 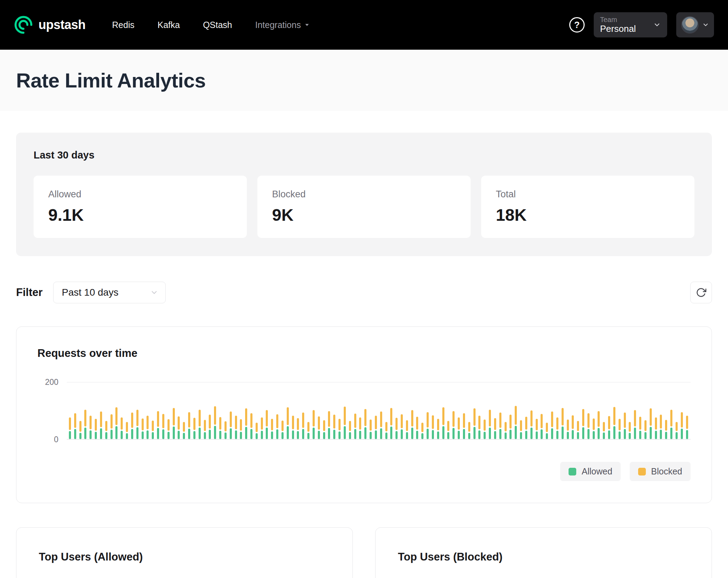 What do you see at coordinates (597, 472) in the screenshot?
I see `legend-label: Allowed` at bounding box center [597, 472].